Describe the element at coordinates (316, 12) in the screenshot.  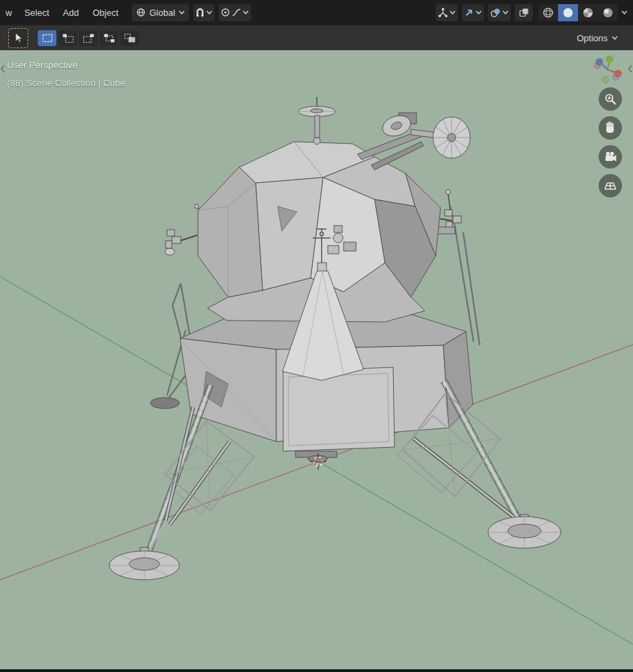
I see `topbar: w Select Add Object Global` at that location.